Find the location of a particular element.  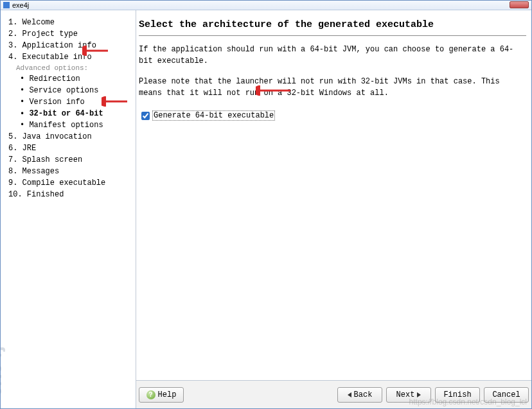

step-java-invocation: 5. Java invocation is located at coordinates (71, 137).